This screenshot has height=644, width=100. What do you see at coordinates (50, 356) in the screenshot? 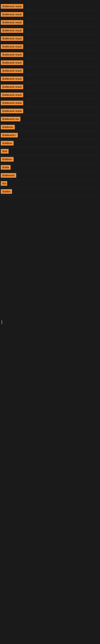
I see `cursor-area` at bounding box center [50, 356].